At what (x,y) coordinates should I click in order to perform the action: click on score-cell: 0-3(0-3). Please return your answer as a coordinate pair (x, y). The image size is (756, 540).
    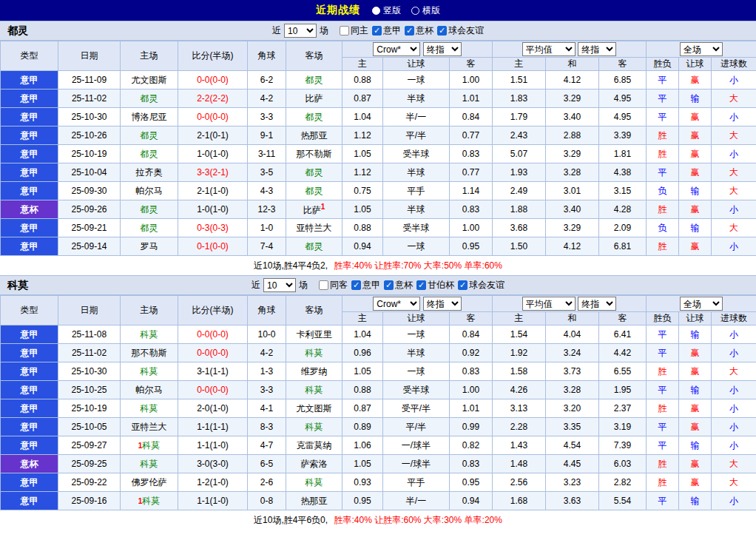
    Looking at the image, I should click on (213, 228).